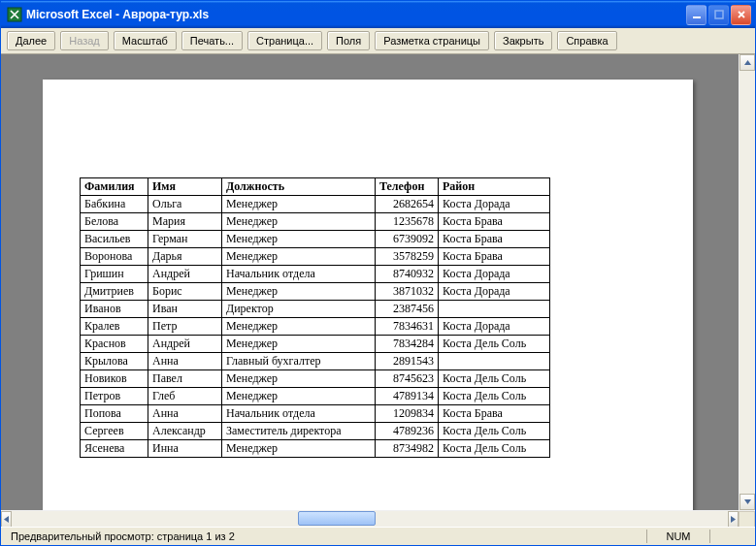 This screenshot has width=756, height=546. I want to click on window-buttons, so click(718, 16).